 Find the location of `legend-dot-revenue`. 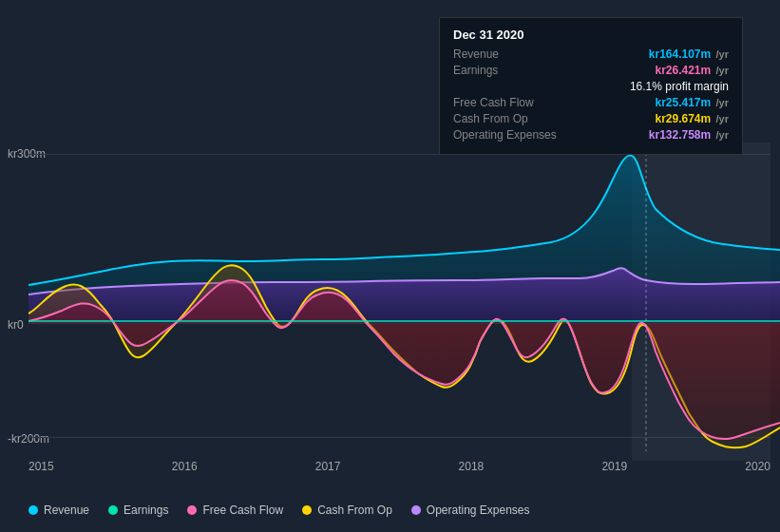

legend-dot-revenue is located at coordinates (33, 510).